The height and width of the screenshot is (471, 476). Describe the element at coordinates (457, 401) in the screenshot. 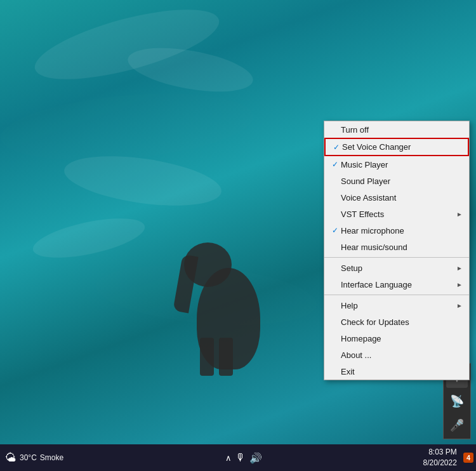

I see `tray-icon-2: 📡` at that location.